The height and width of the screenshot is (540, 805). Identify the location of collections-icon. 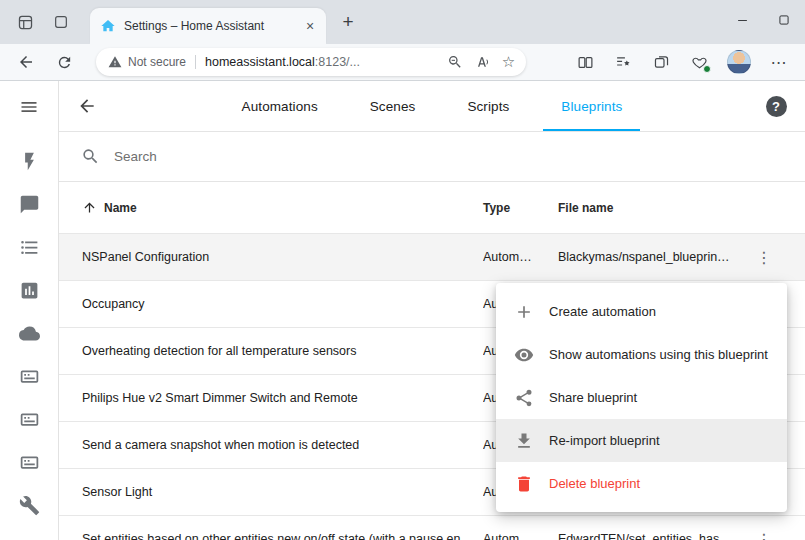
(661, 62).